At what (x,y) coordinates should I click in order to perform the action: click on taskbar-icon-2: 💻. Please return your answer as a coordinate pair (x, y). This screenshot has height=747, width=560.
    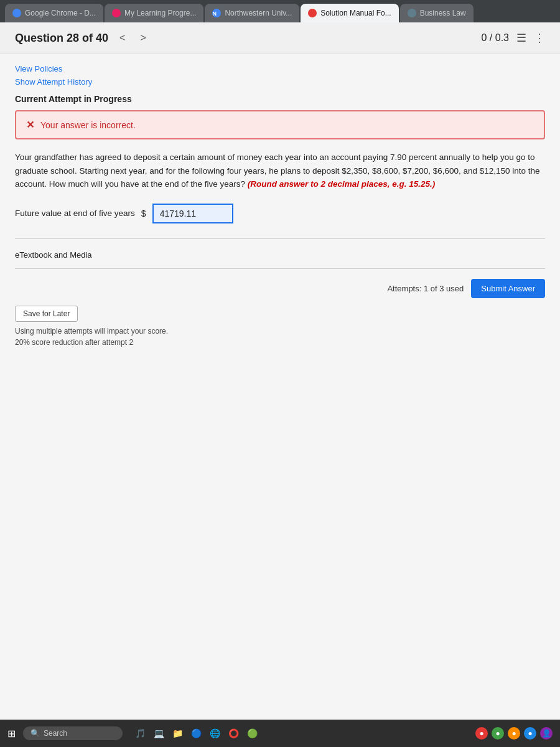
    Looking at the image, I should click on (159, 733).